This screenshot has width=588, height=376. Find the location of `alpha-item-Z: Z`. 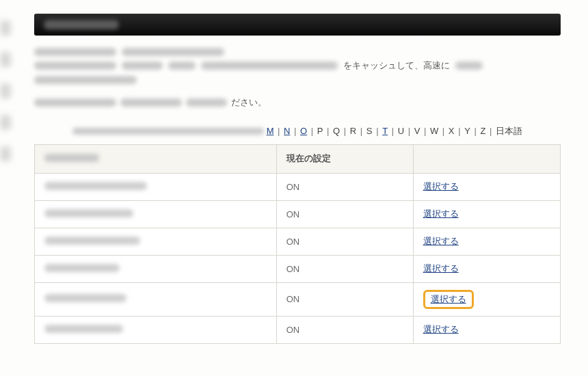

alpha-item-Z: Z is located at coordinates (483, 131).